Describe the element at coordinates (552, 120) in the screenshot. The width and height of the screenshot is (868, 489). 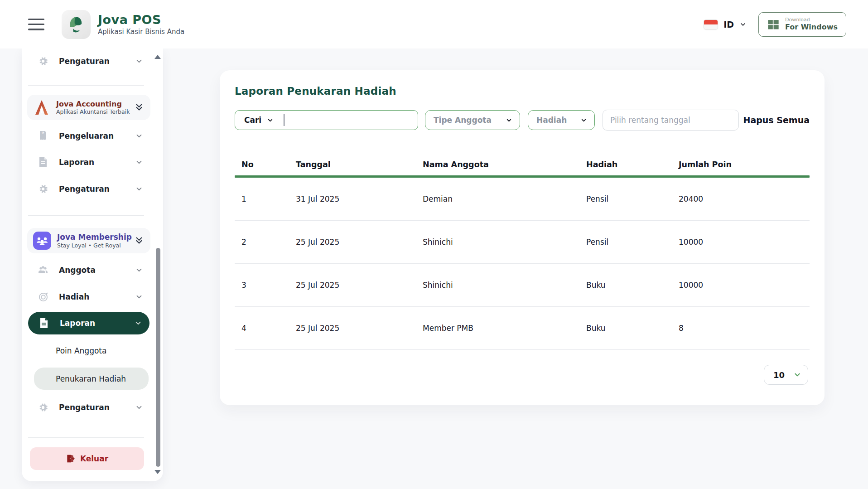
I see `reward-label: Hadiah` at that location.